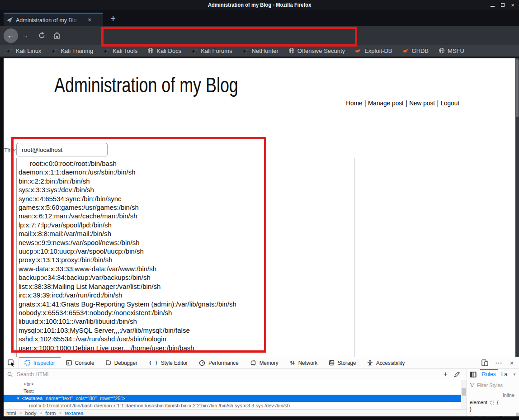 The height and width of the screenshot is (420, 519). I want to click on rules-scrollbar-thumb, so click(517, 415).